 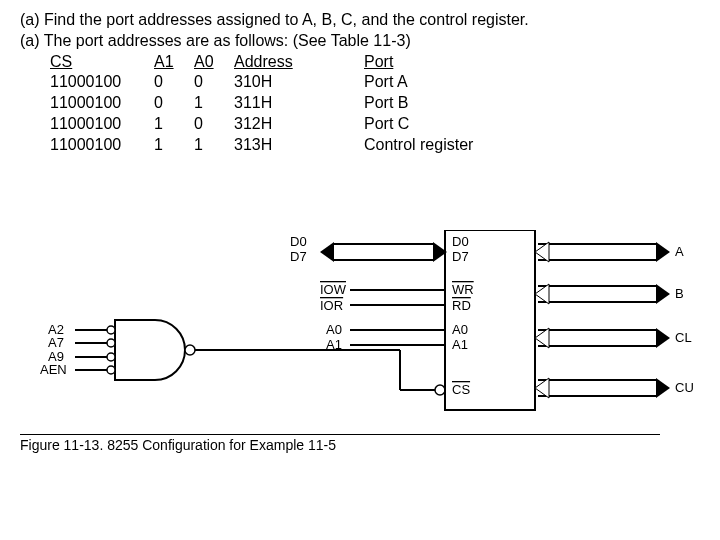 What do you see at coordinates (204, 62) in the screenshot?
I see `hdr-a0: A0` at bounding box center [204, 62].